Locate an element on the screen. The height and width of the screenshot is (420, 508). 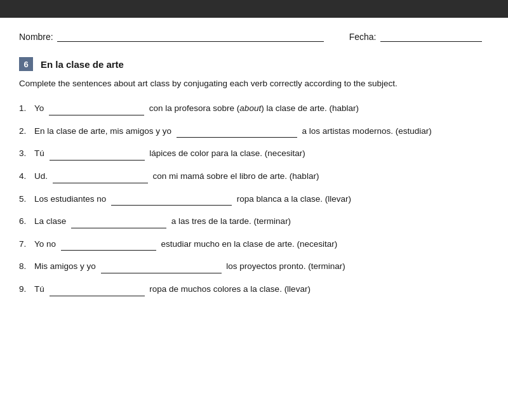
sentence-item-7: 7. Yo no estudiar mucho en la clase de a… is located at coordinates (254, 244).